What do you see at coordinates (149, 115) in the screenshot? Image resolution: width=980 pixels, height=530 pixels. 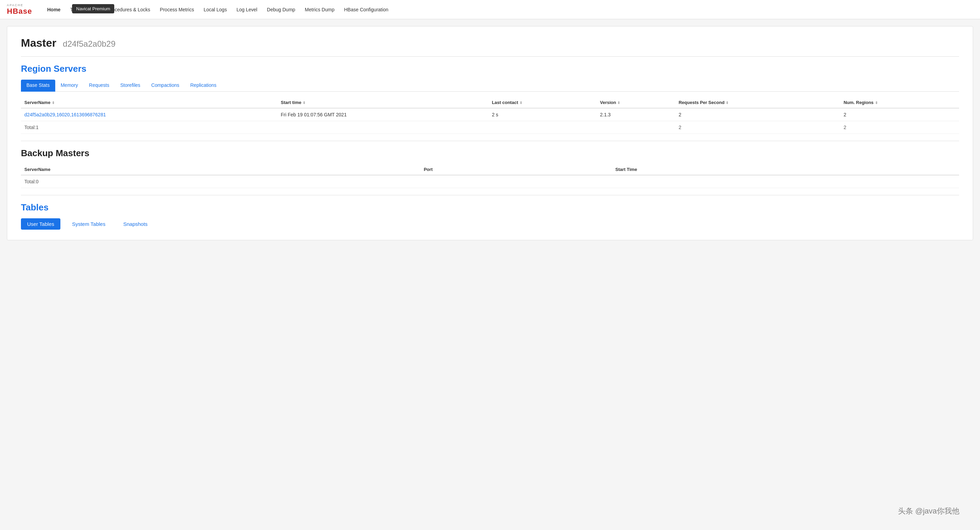 I see `rs-server-name: d24f5a2a0b29,16020,1613696876281` at bounding box center [149, 115].